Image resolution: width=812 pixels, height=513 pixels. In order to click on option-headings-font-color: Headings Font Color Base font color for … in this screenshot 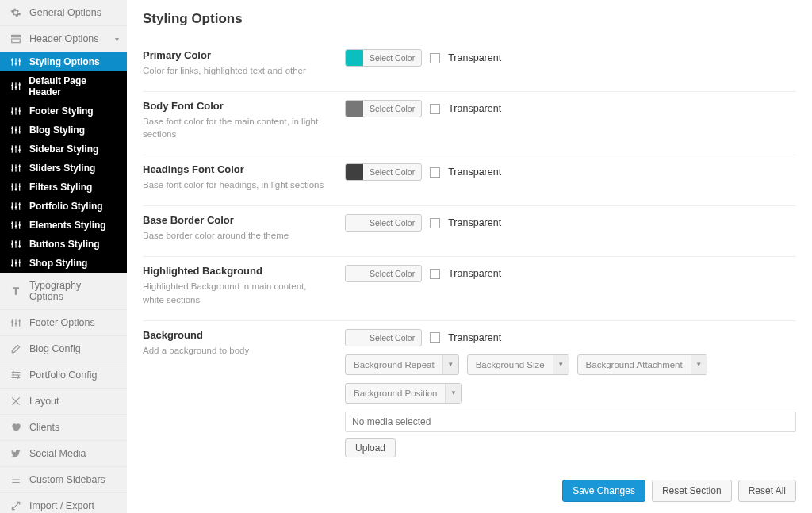, I will do `click(469, 181)`.